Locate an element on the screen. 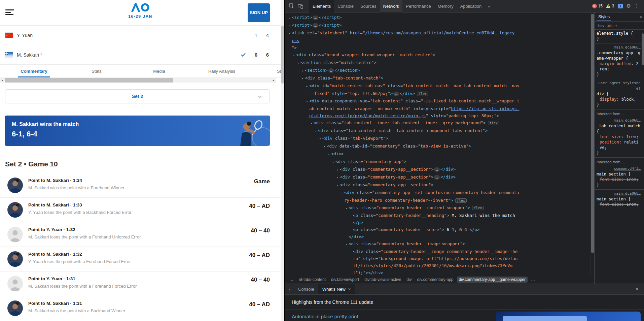  dom-tree-node: ▾<div data-tab-id="commentary" class="ta… is located at coordinates (437, 146).